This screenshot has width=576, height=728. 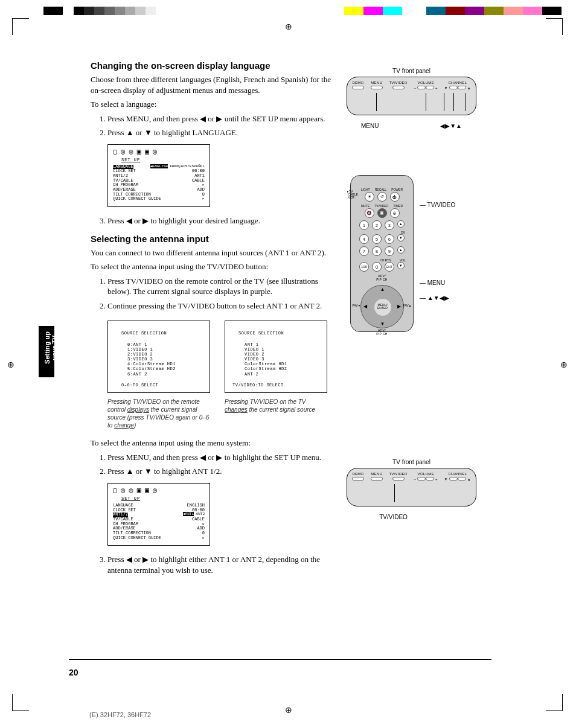 I want to click on chapter-tab-line1: Setting up, so click(x=47, y=348).